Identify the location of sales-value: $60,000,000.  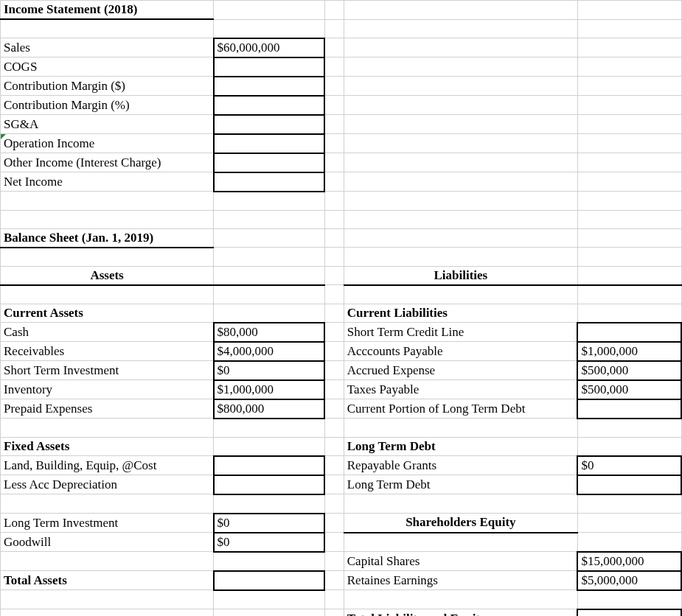
(270, 48).